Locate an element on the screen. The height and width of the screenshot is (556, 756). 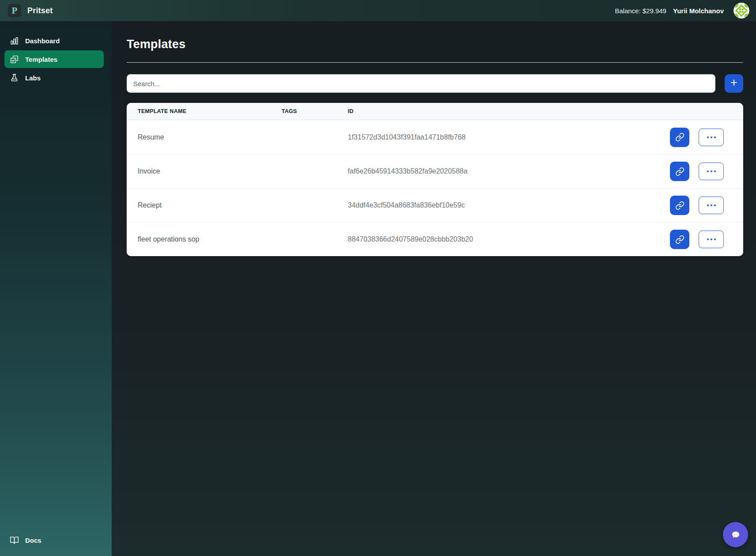
bar-chart-icon is located at coordinates (14, 41).